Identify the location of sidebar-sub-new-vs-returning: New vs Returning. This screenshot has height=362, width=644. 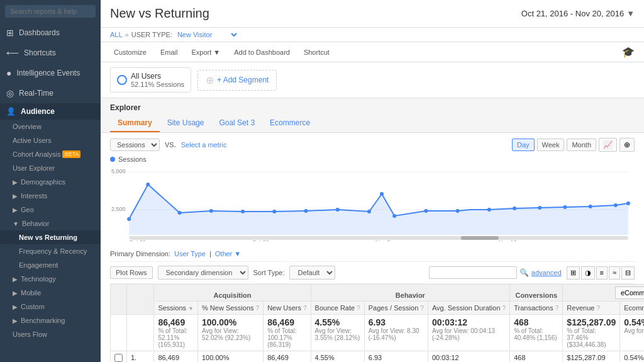
(50, 237).